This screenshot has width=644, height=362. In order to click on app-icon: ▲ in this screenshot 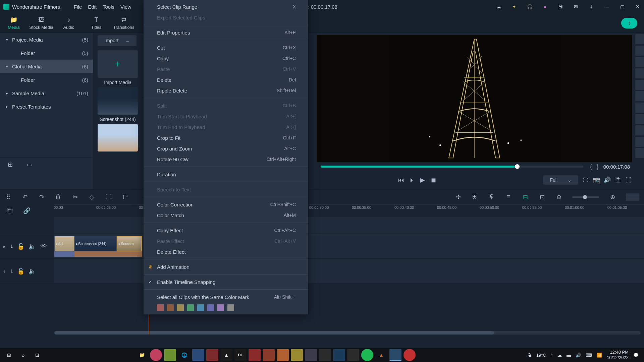, I will do `click(226, 355)`.